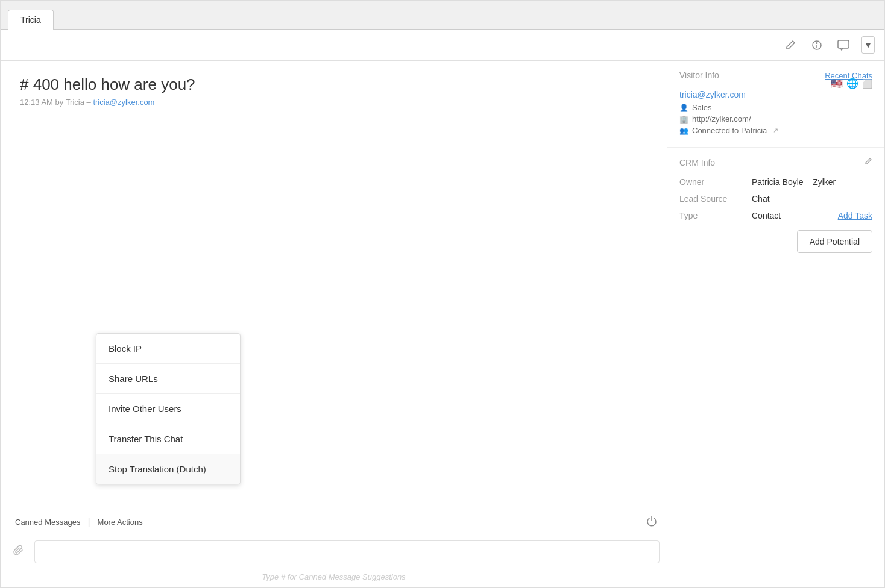 Image resolution: width=885 pixels, height=588 pixels. I want to click on message-meta: 12:13 AM by Tricia – tricia@zylker.com, so click(334, 102).